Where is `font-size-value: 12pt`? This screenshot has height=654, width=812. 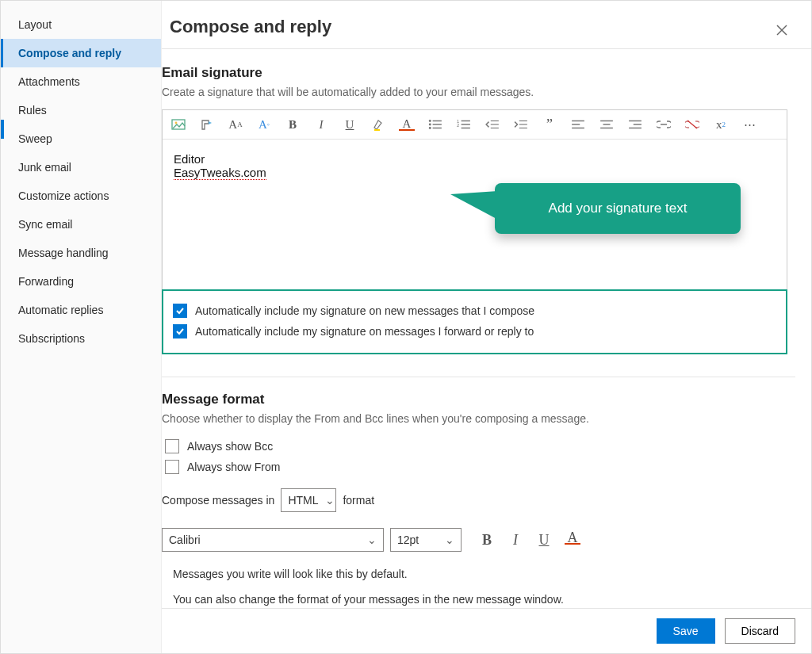 font-size-value: 12pt is located at coordinates (408, 540).